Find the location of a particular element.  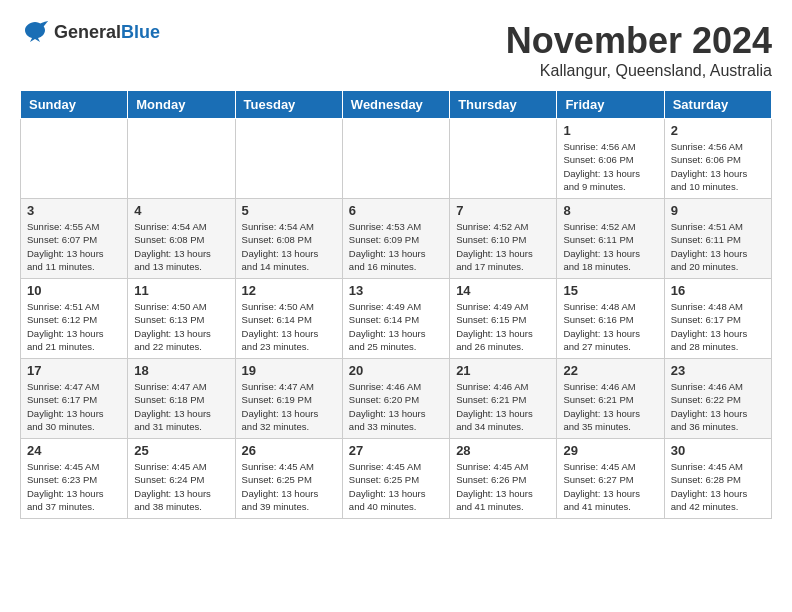

week-row-2: 3Sunrise: 4:55 AMSunset: 6:07 PMDaylight… is located at coordinates (396, 239).